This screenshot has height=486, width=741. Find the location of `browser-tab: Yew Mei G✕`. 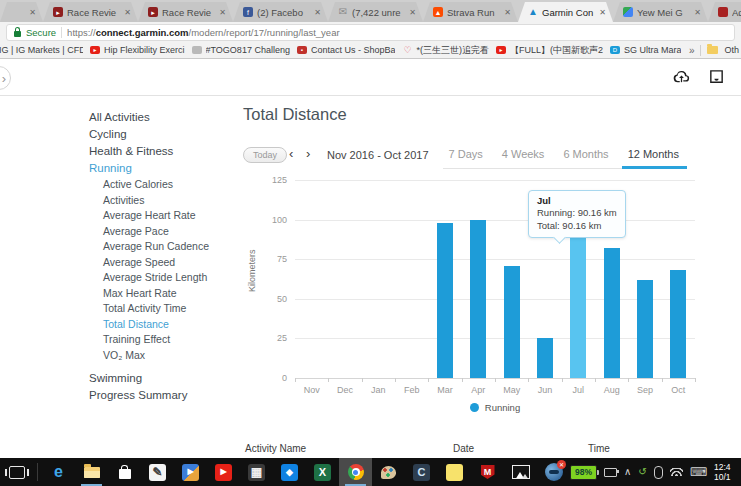

browser-tab: Yew Mei G✕ is located at coordinates (660, 12).